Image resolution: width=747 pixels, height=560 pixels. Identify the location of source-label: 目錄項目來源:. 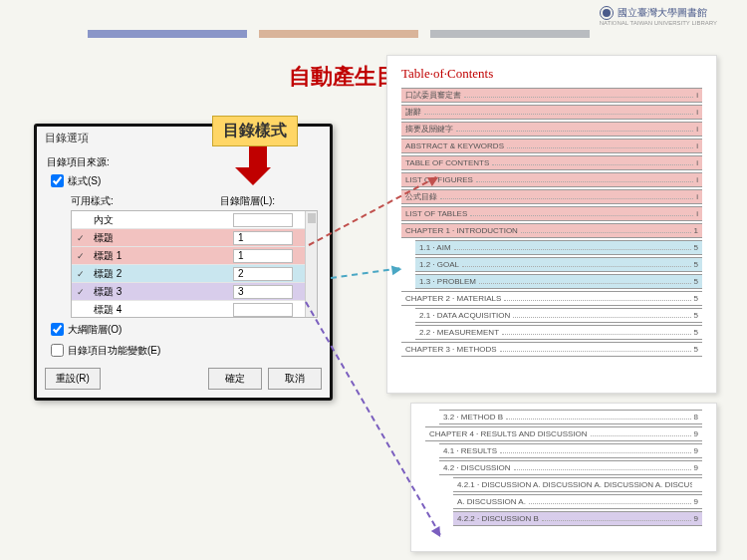
(183, 162).